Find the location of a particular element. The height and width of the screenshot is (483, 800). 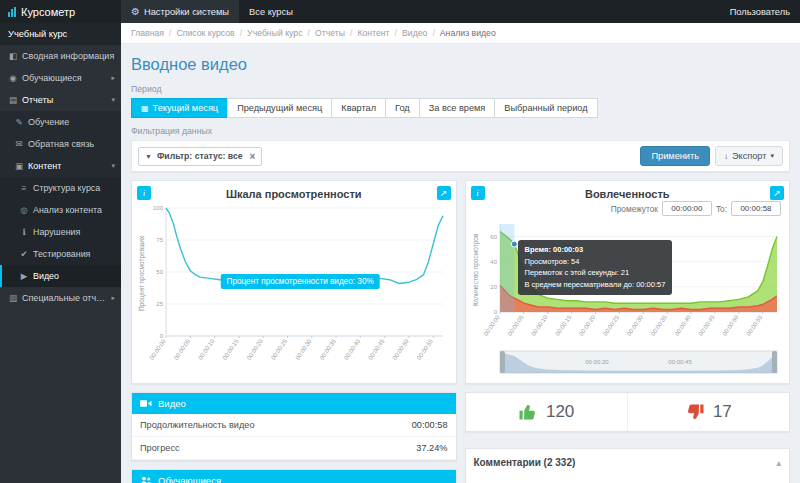

thumbs-down-icon is located at coordinates (695, 412).